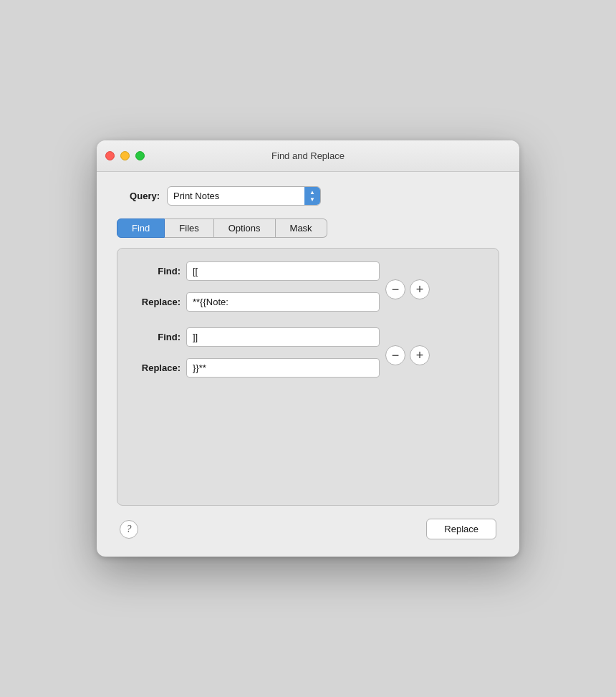 This screenshot has width=616, height=697. What do you see at coordinates (245, 228) in the screenshot?
I see `tab-options: Options` at bounding box center [245, 228].